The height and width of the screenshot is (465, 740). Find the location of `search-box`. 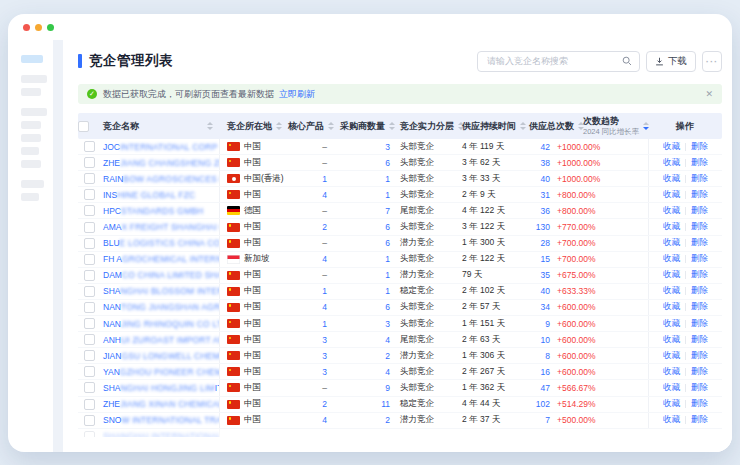

search-box is located at coordinates (558, 62).